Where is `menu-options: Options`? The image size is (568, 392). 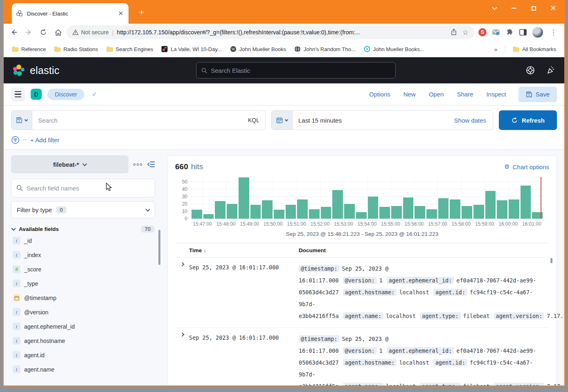
menu-options: Options is located at coordinates (380, 94).